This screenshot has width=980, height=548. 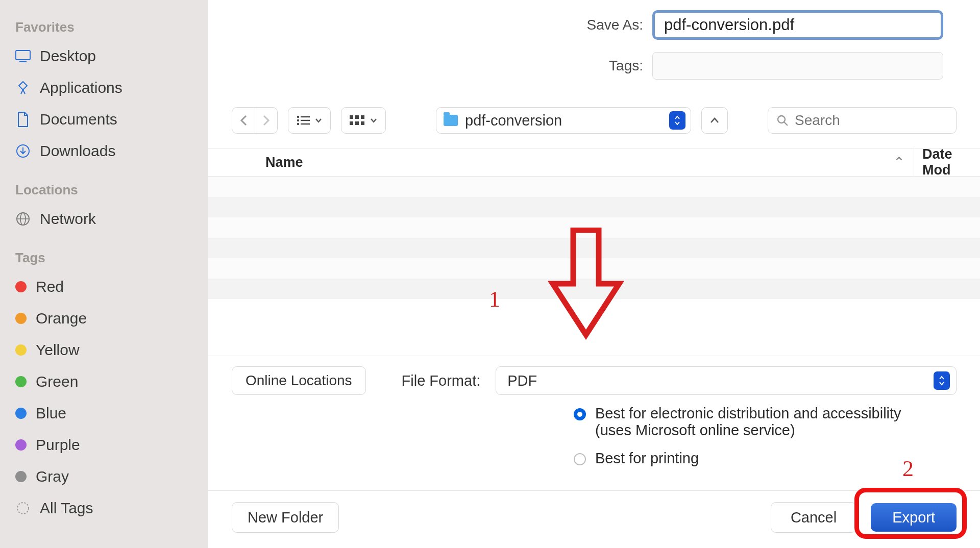 What do you see at coordinates (430, 25) in the screenshot?
I see `save-as-label: Save As:` at bounding box center [430, 25].